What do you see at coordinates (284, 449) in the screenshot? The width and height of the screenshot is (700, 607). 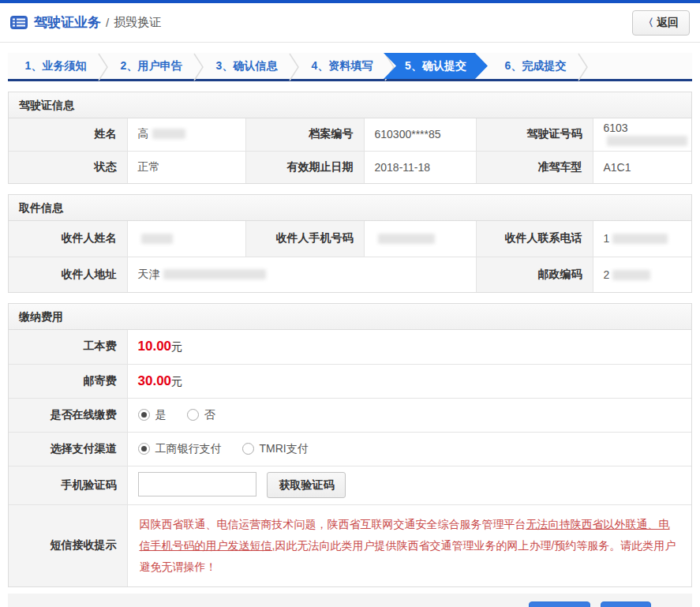 I see `radio-channel-tmri-label: TMRI支付` at bounding box center [284, 449].